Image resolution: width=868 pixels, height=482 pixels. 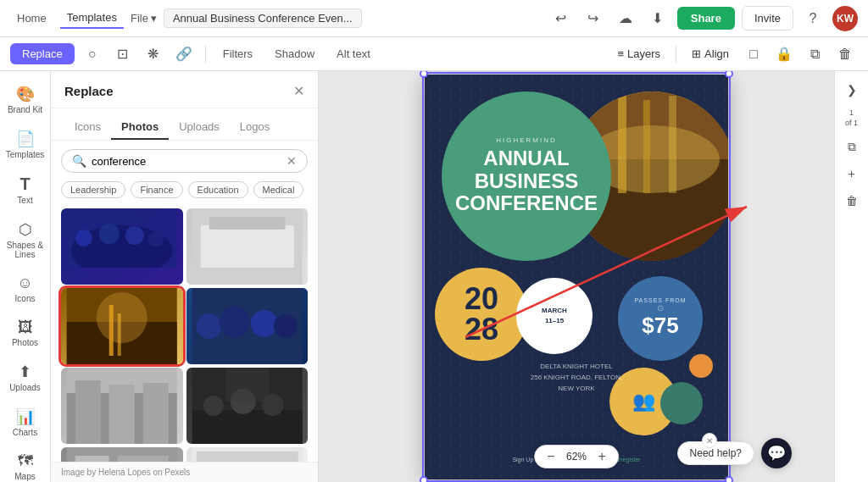 What do you see at coordinates (526, 176) in the screenshot?
I see `poster-green-circle: HIGHERMIND ANNUAL BUSINESS CONFERENCE` at bounding box center [526, 176].